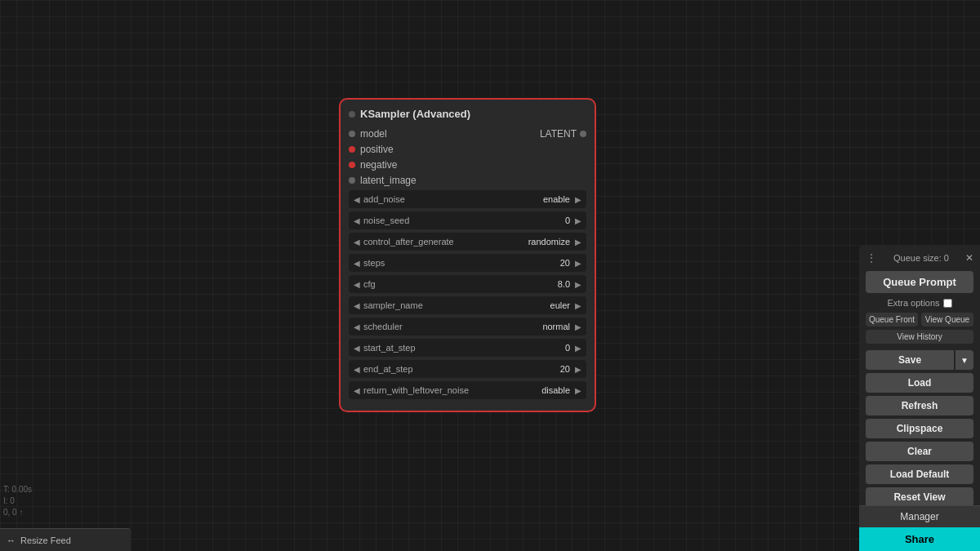 Image resolution: width=980 pixels, height=551 pixels. What do you see at coordinates (560, 305) in the screenshot?
I see `ctrl-value-sampler: euler` at bounding box center [560, 305].